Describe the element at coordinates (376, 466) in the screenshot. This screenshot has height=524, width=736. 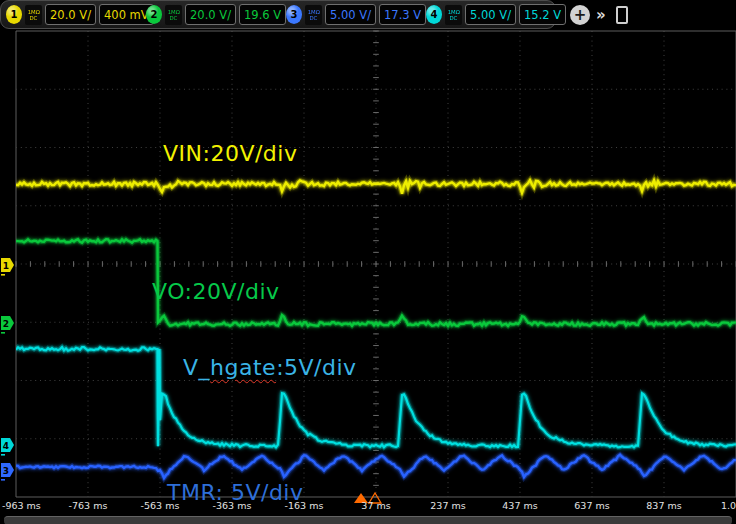
I see `trace-tmr` at that location.